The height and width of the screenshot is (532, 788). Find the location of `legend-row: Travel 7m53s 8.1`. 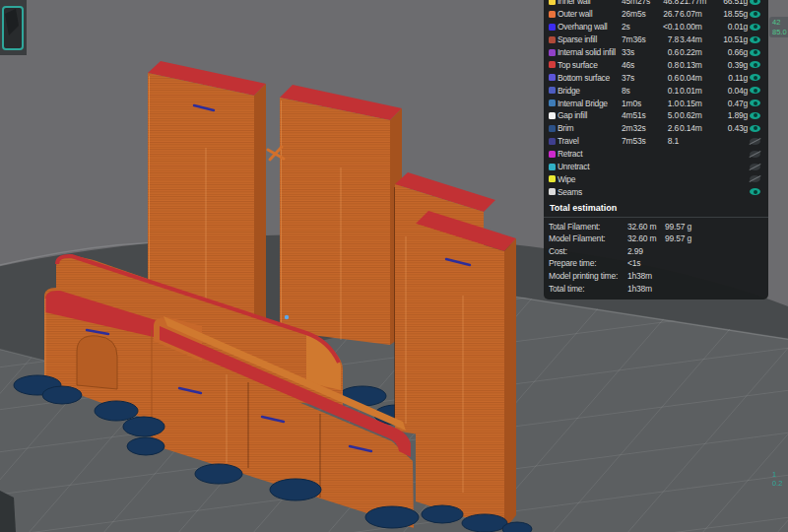

legend-row: Travel 7m53s 8.1 is located at coordinates (656, 142).